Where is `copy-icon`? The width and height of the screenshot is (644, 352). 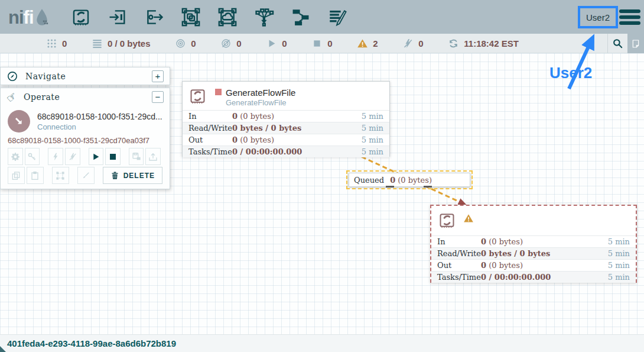 copy-icon is located at coordinates (16, 176).